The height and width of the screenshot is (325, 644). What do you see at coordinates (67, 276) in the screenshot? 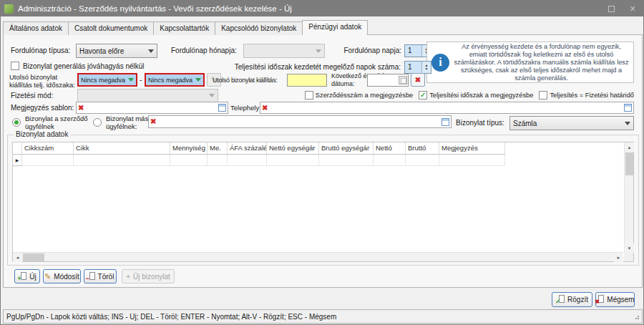
I see `button-label: Módosít` at bounding box center [67, 276].